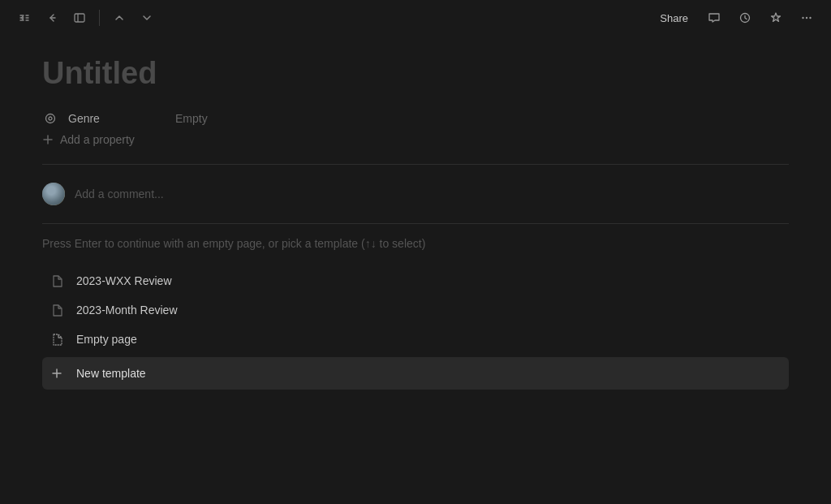 This screenshot has height=504, width=831. Describe the element at coordinates (111, 373) in the screenshot. I see `new-template-label: New template` at that location.